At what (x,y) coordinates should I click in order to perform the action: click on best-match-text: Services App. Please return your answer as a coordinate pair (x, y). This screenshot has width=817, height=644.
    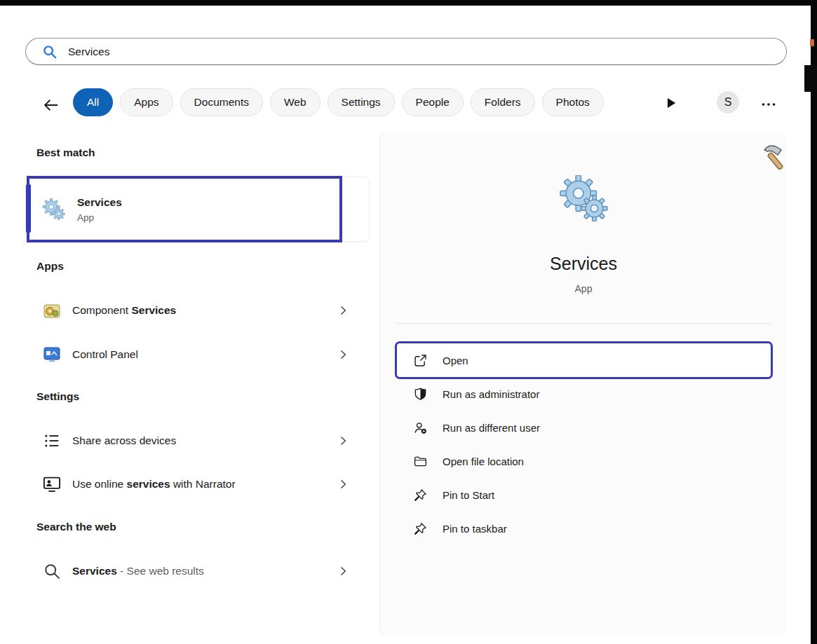
    Looking at the image, I should click on (100, 210).